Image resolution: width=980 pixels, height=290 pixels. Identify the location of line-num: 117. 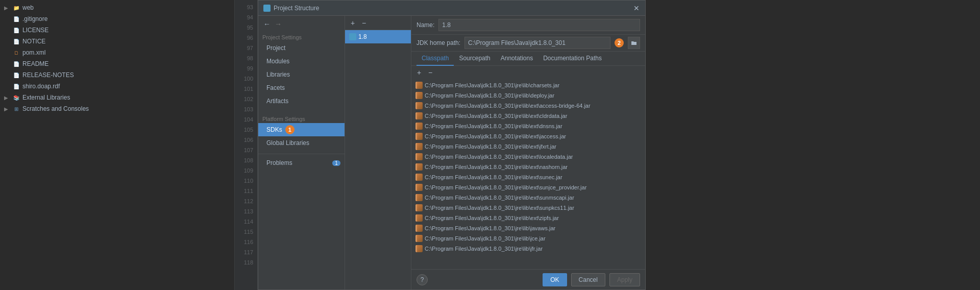
(246, 252).